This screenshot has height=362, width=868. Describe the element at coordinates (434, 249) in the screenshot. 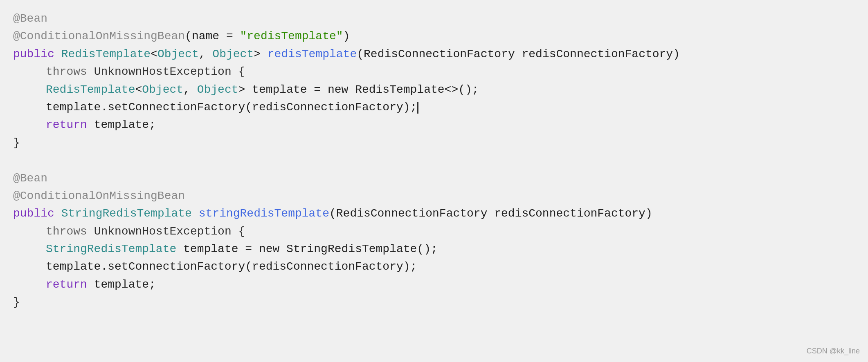

I see `line-body1-block2: StringRedisTemplate template = new Strin…` at that location.